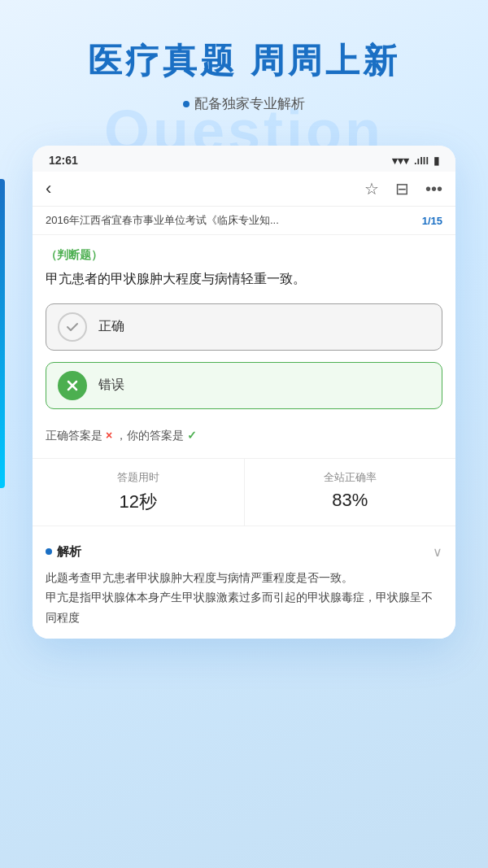 The height and width of the screenshot is (868, 488). Describe the element at coordinates (400, 161) in the screenshot. I see `wifi-icon: ▾▾▾` at that location.